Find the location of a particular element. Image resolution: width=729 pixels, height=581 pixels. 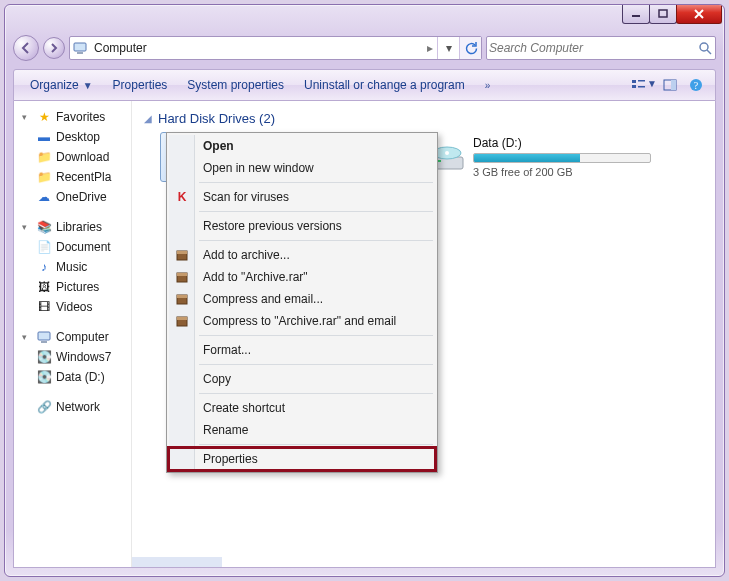

sidebar-item-documents: 📄Document is located at coordinates (72, 247).